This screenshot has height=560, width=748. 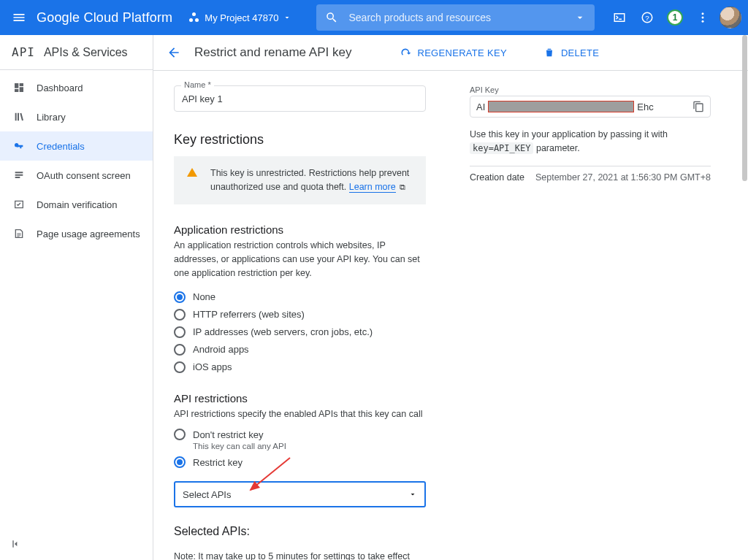 What do you see at coordinates (299, 315) in the screenshot?
I see `app-restriction-http: HTTP referrers (web sites)` at bounding box center [299, 315].